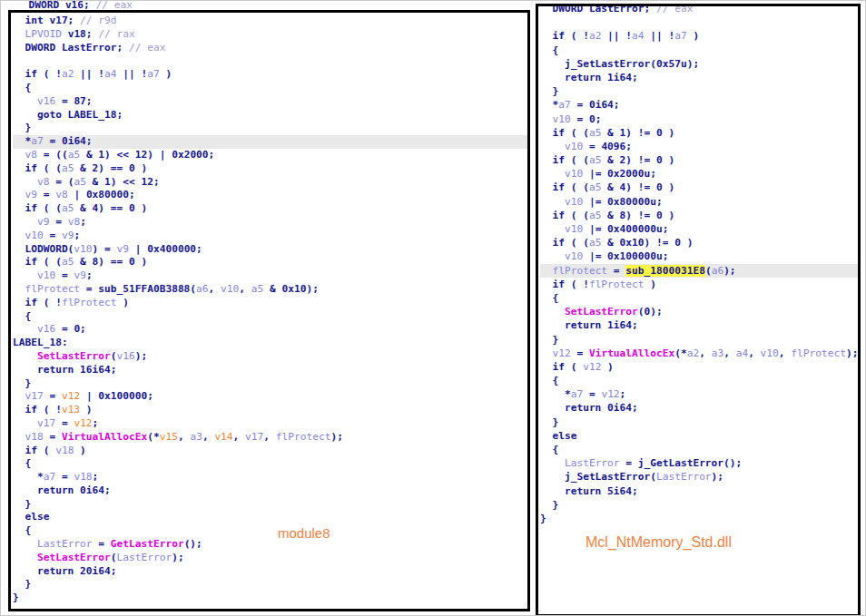 The image size is (866, 616). Describe the element at coordinates (699, 243) in the screenshot. I see `code-line: if ( (a5 & 0x10) != 0 )` at that location.